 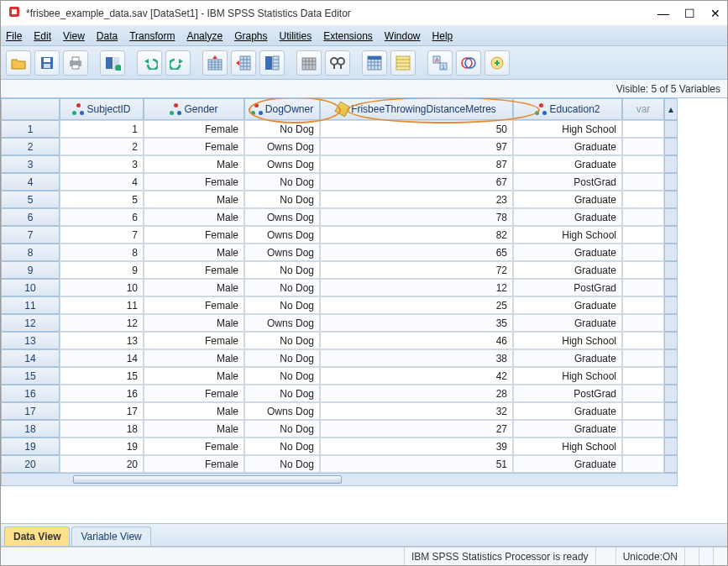 I want to click on tab-data-view: Data View, so click(x=37, y=536).